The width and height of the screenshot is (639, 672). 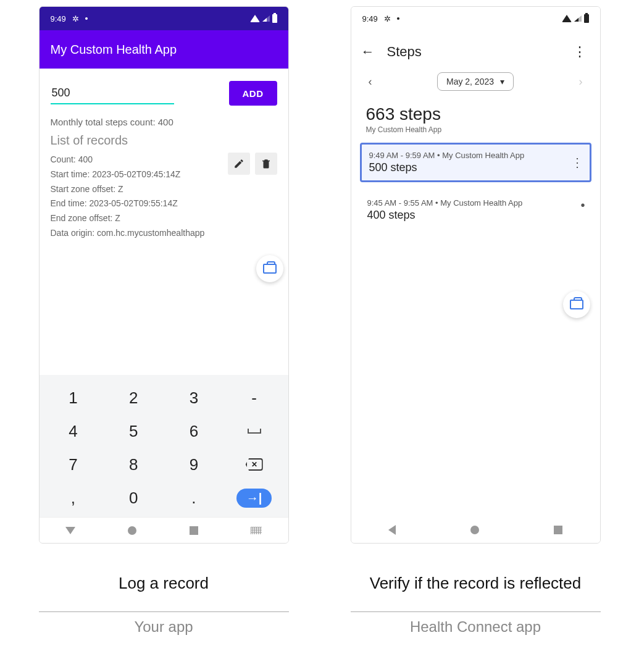 What do you see at coordinates (140, 219) in the screenshot?
I see `record-end-zone: End zone offset: Z` at bounding box center [140, 219].